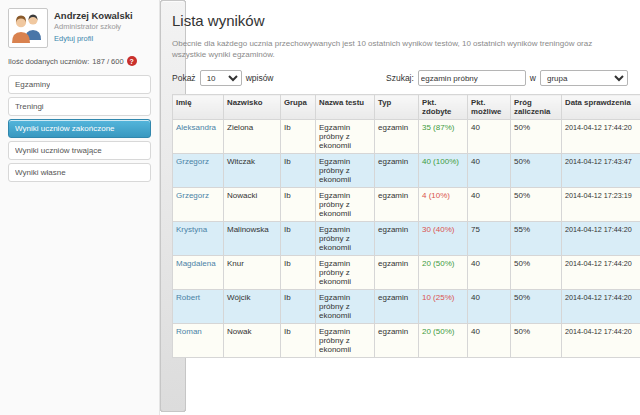  What do you see at coordinates (252, 205) in the screenshot?
I see `cell-last-name: Nowacki` at bounding box center [252, 205].